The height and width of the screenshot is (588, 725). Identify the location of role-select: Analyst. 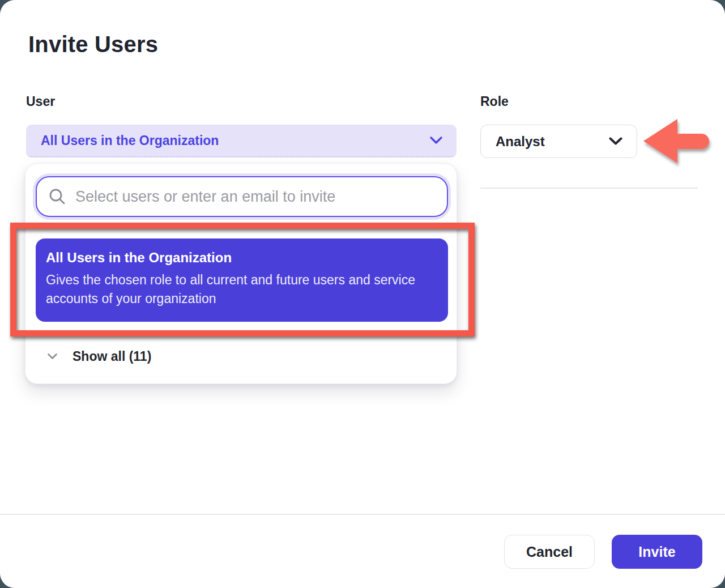
(558, 142).